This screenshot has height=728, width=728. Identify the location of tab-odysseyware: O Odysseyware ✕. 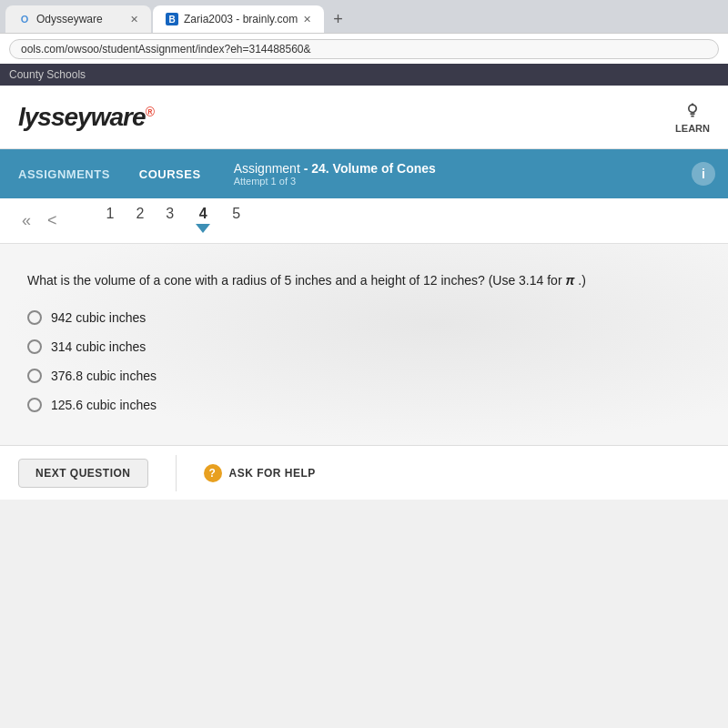
(78, 19).